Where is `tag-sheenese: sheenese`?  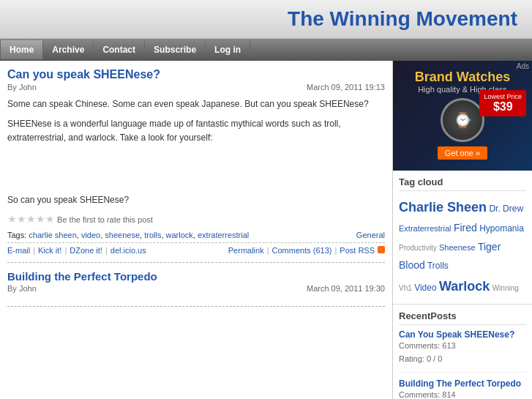 tag-sheenese: sheenese is located at coordinates (122, 235).